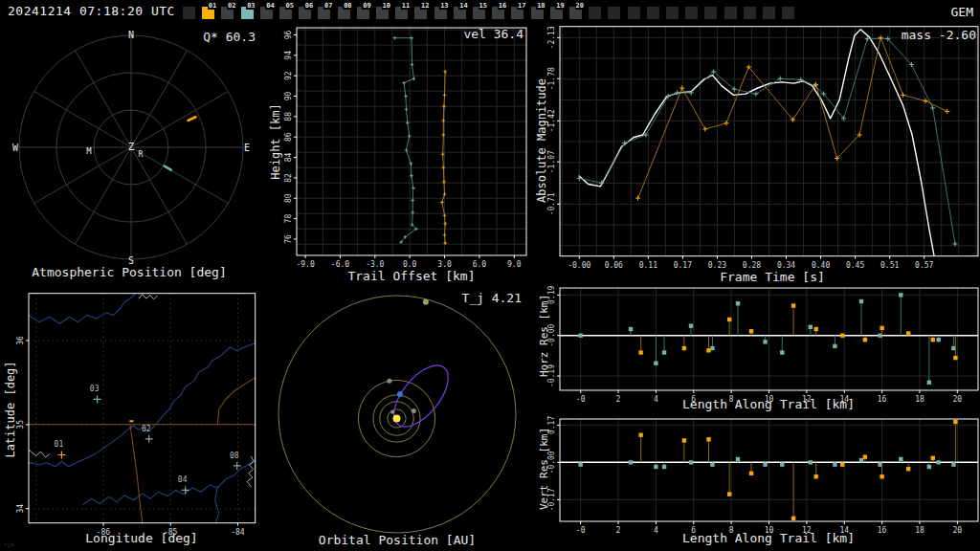  I want to click on svg-text: 03, so click(95, 388).